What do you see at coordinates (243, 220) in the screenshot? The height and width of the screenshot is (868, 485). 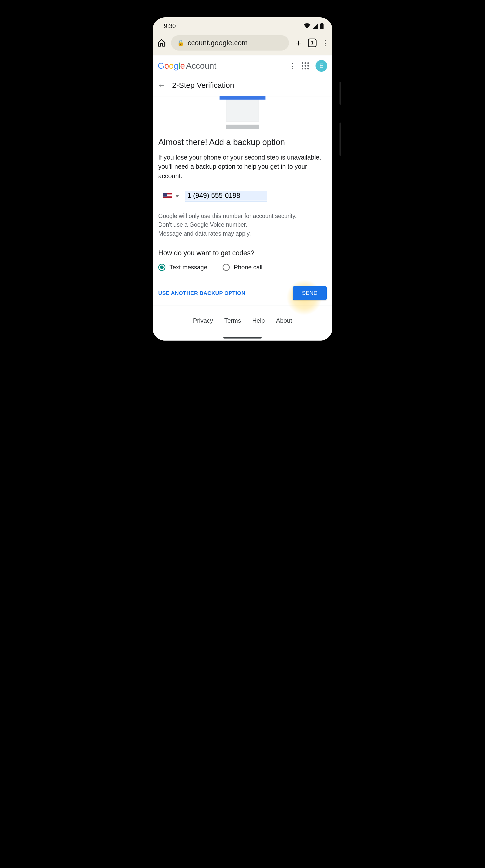 I see `main: Almost there! Add a backup option If you…` at bounding box center [243, 220].